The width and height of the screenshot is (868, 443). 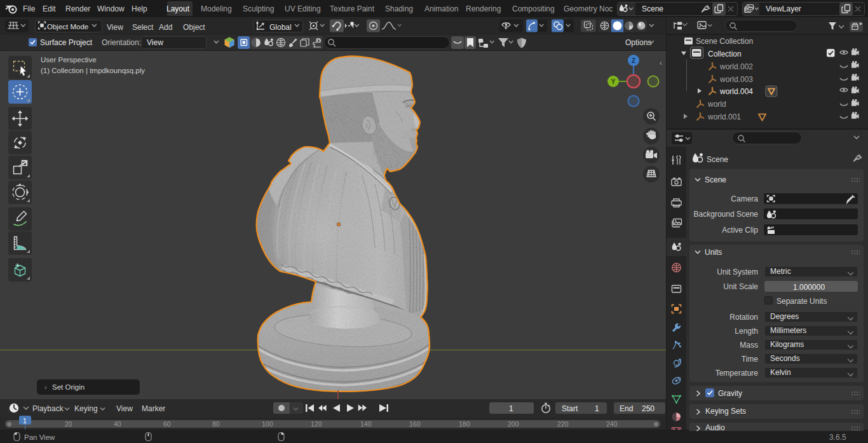 What do you see at coordinates (717, 104) in the screenshot?
I see `svg-text: world` at bounding box center [717, 104].